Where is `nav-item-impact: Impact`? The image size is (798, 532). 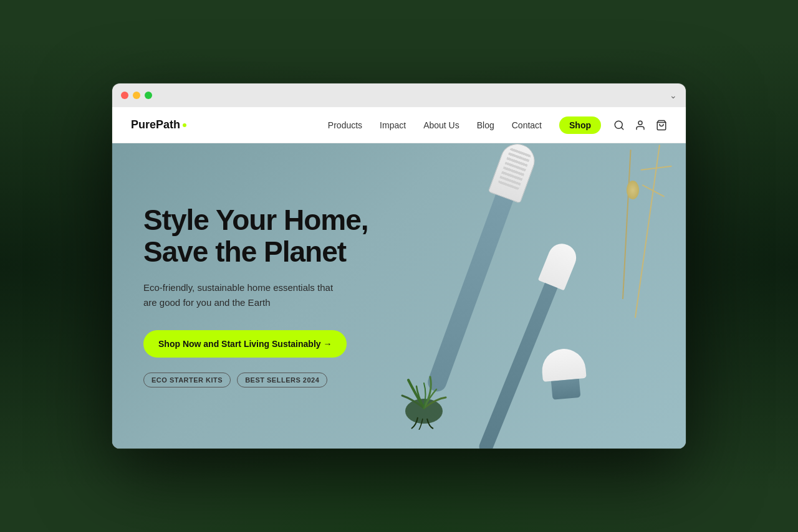 nav-item-impact: Impact is located at coordinates (393, 125).